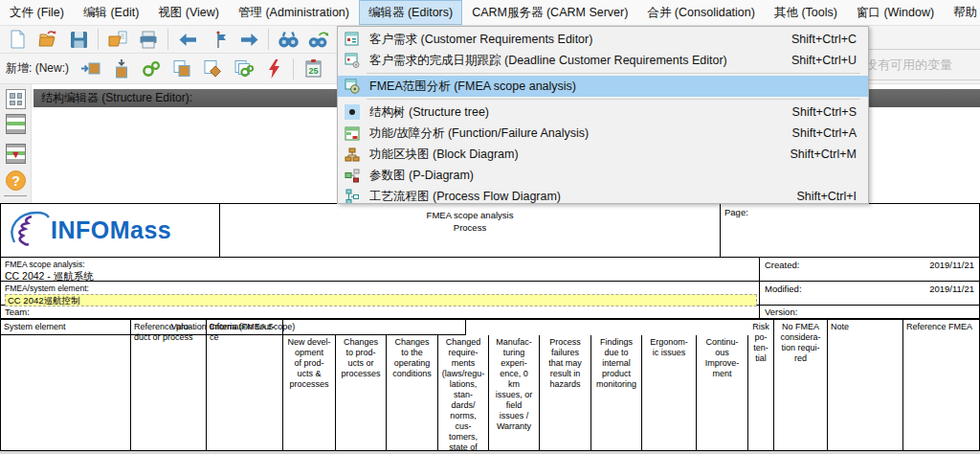 Image resolution: width=980 pixels, height=454 pixels. What do you see at coordinates (896, 12) in the screenshot?
I see `menu-window: 窗口 (Window)` at bounding box center [896, 12].